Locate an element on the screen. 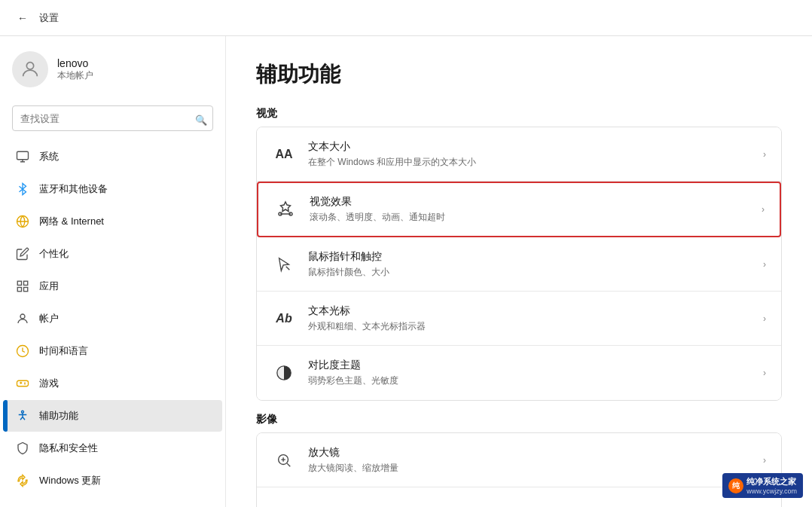  search-container: 🔍 is located at coordinates (113, 120).